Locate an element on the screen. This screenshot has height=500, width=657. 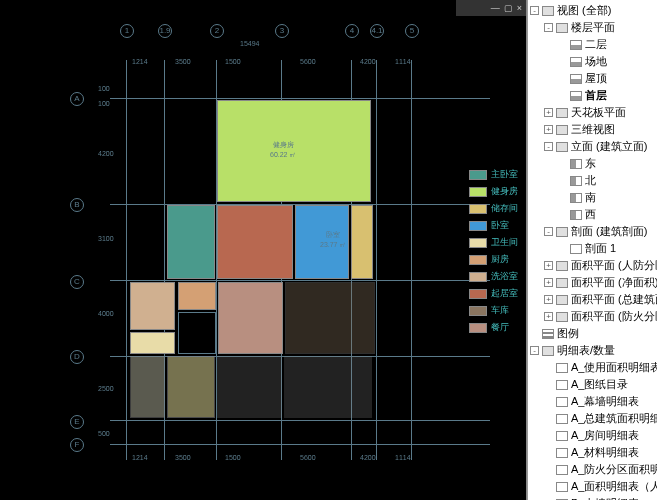
tree-node: -视图 (全部) is located at coordinates (592, 10).